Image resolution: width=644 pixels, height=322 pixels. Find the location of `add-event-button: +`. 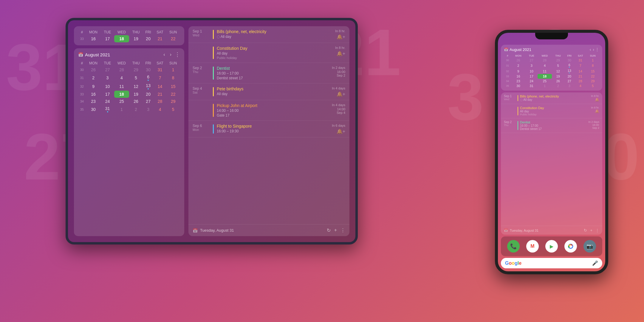

add-event-button: + is located at coordinates (336, 230).